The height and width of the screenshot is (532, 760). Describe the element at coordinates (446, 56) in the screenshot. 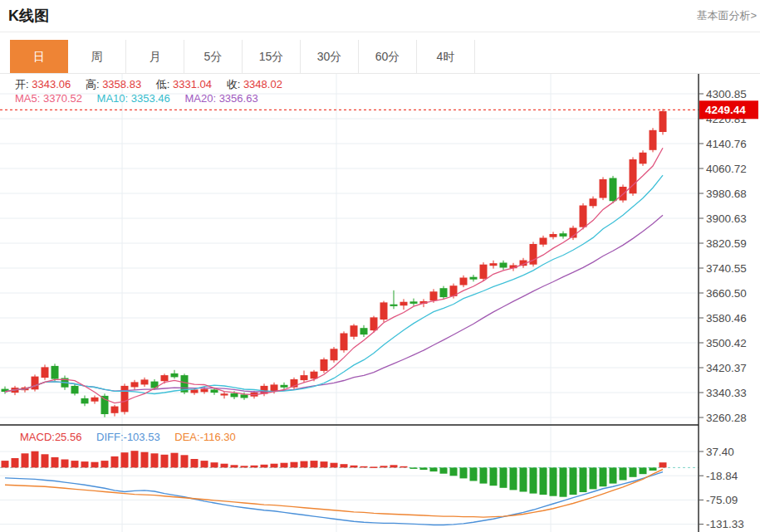

I see `period-tab: 4时` at that location.